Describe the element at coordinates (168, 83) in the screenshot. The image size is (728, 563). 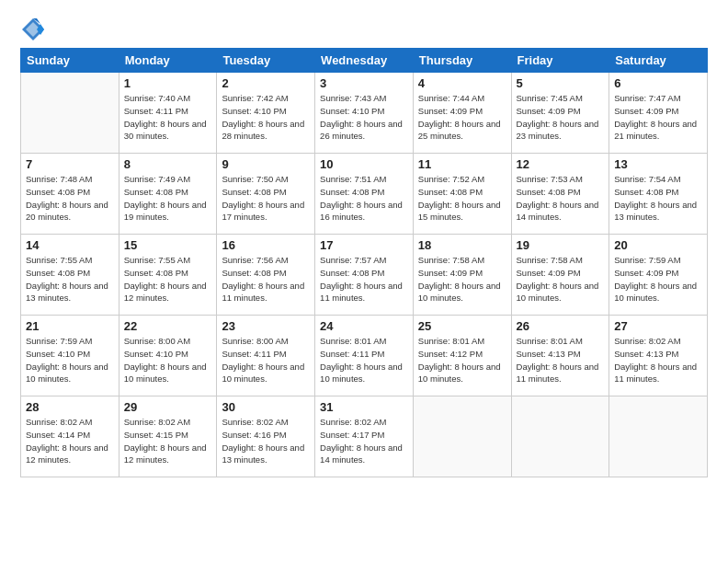
I see `day-number: 1` at that location.